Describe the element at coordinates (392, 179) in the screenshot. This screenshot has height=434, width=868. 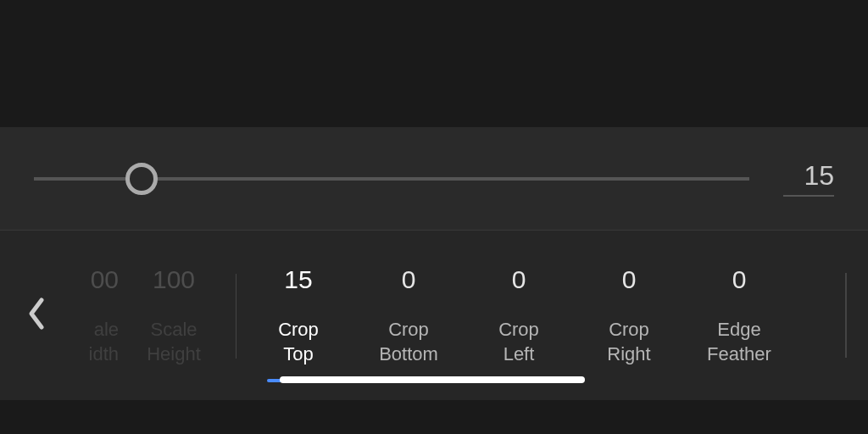
I see `slider-track` at that location.